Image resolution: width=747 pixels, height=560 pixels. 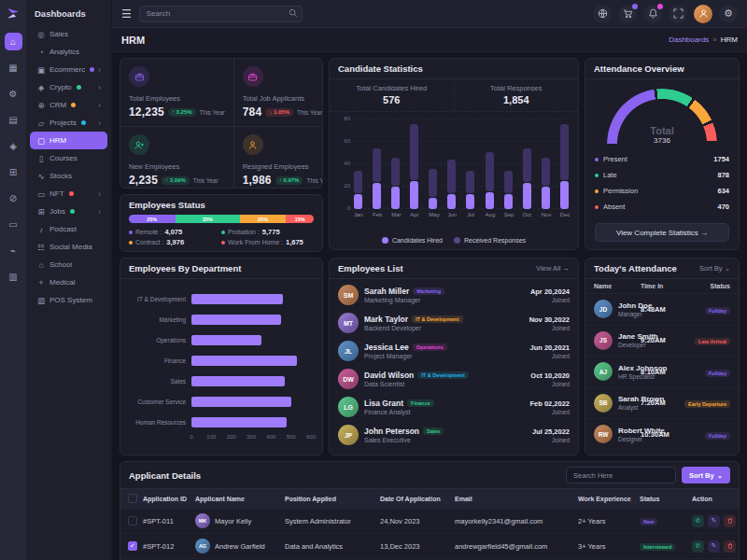 I want to click on col-time-in: Time In, so click(x=658, y=286).